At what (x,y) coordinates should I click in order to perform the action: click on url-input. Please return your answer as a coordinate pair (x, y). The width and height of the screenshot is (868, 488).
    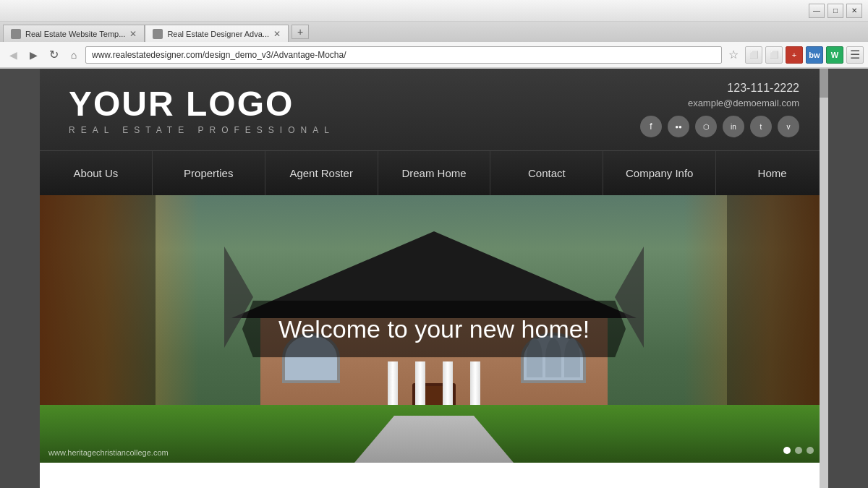
    Looking at the image, I should click on (404, 55).